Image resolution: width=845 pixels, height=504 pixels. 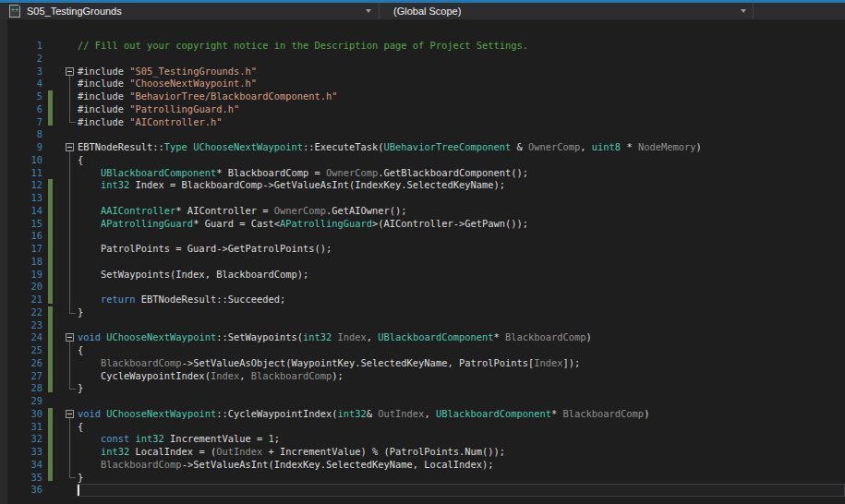 I want to click on line-number: 34, so click(x=25, y=465).